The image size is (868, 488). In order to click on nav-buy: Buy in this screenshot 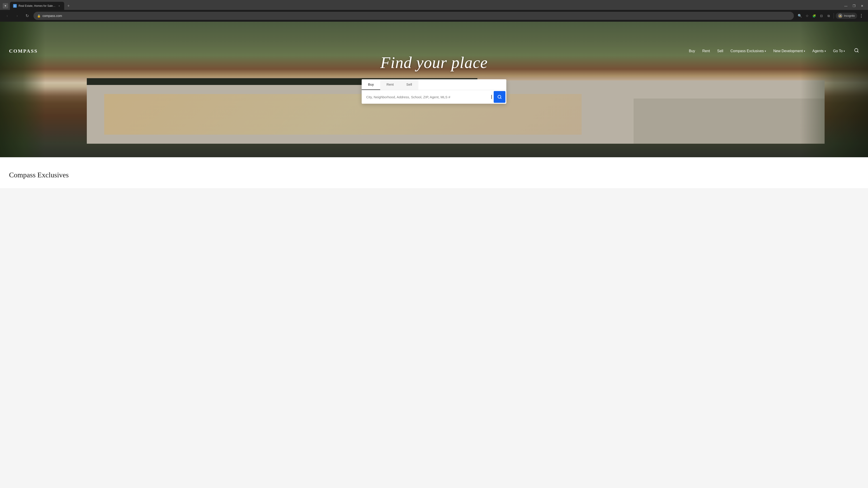, I will do `click(692, 51)`.